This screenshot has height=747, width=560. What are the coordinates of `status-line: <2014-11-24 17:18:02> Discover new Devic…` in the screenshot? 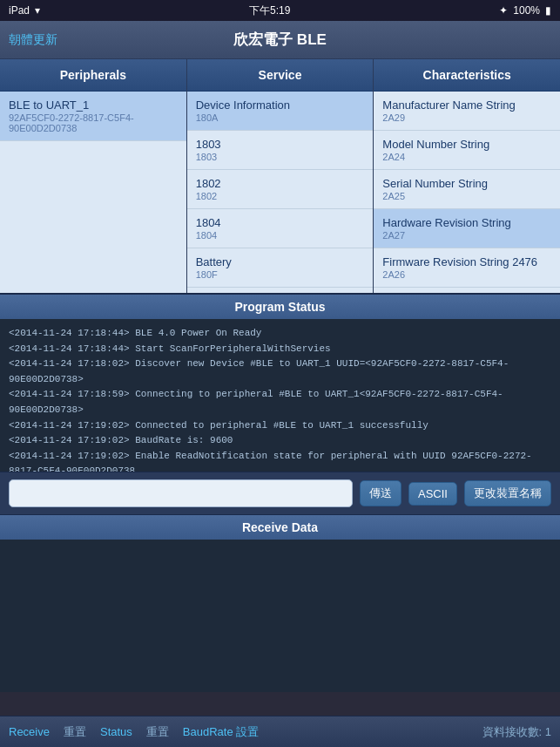 It's located at (280, 371).